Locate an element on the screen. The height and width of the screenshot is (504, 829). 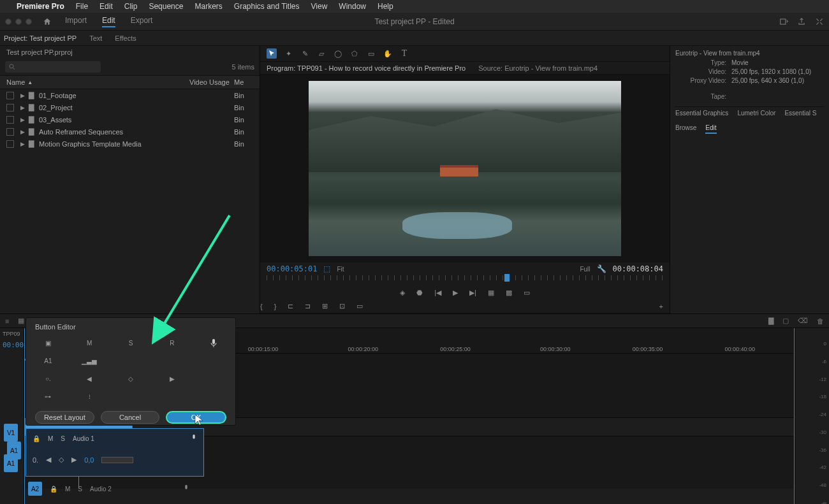
step-back-icon: |◀ is located at coordinates (437, 293).